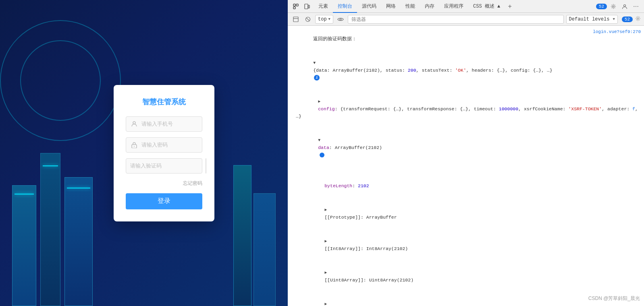 This screenshot has height=306, width=644. Describe the element at coordinates (592, 19) in the screenshot. I see `level-selector: Default levels ▼` at that location.